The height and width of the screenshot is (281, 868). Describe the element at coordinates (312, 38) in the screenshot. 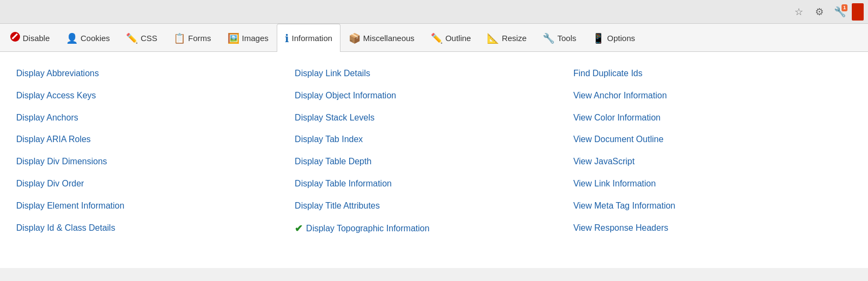

I see `toolbar-label-information: Information` at that location.